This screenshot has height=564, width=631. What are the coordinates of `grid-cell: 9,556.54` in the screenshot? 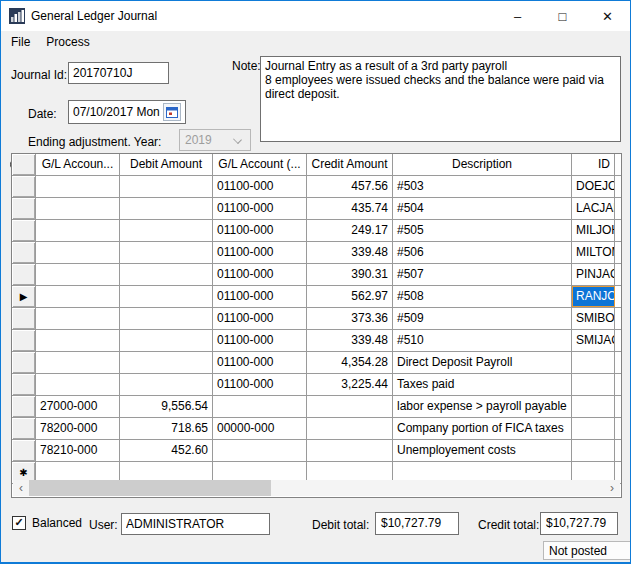 It's located at (166, 406).